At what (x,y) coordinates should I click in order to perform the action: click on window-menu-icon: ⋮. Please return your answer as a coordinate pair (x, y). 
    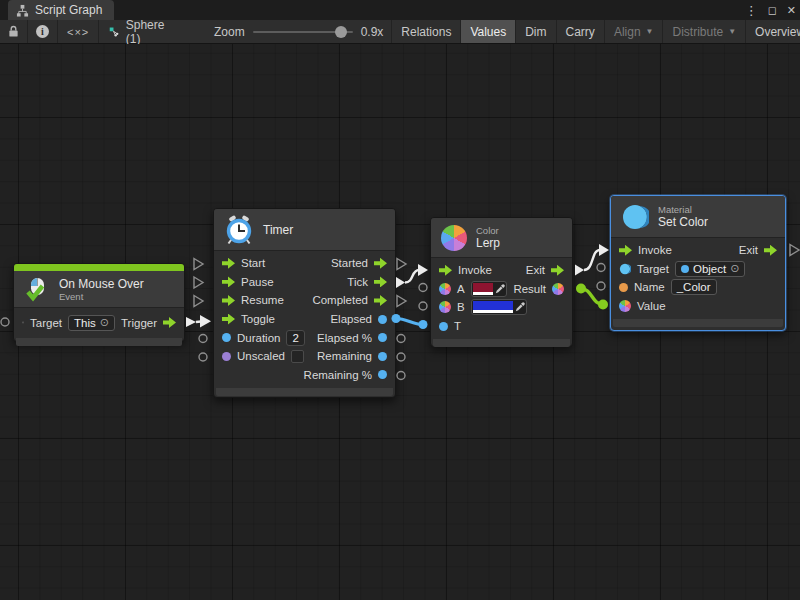
    Looking at the image, I should click on (752, 10).